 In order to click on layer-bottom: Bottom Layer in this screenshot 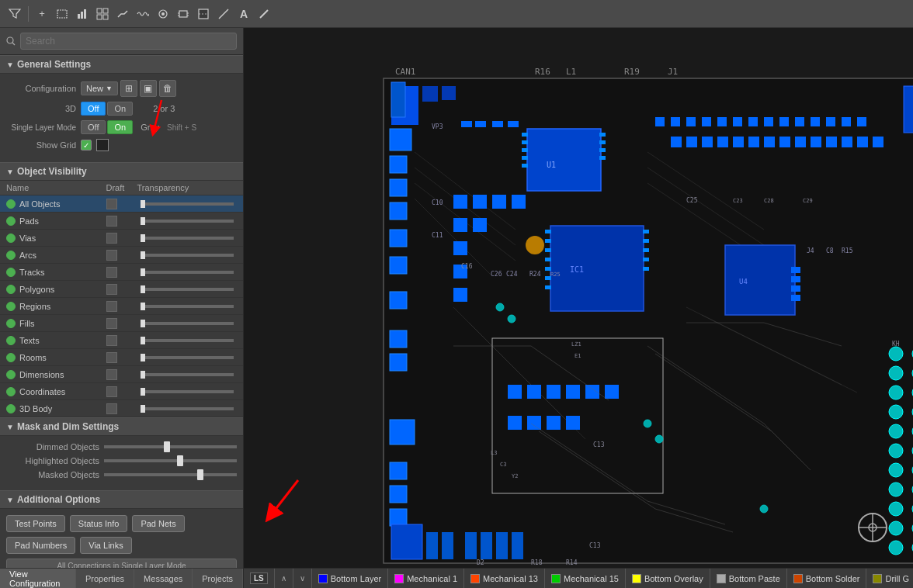, I will do `click(350, 579)`.